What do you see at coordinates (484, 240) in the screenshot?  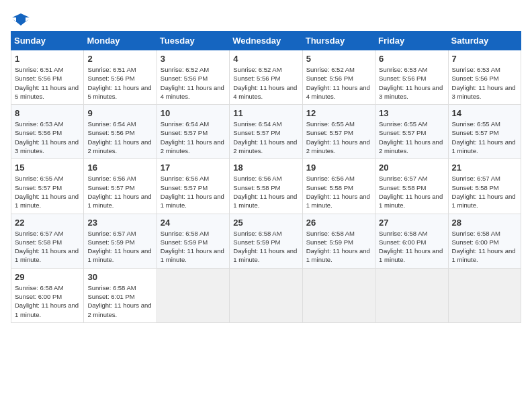 I see `calendar-cell: 28Sunrise: 6:58 AMSunset: 6:00 PMDayligh…` at bounding box center [484, 240].